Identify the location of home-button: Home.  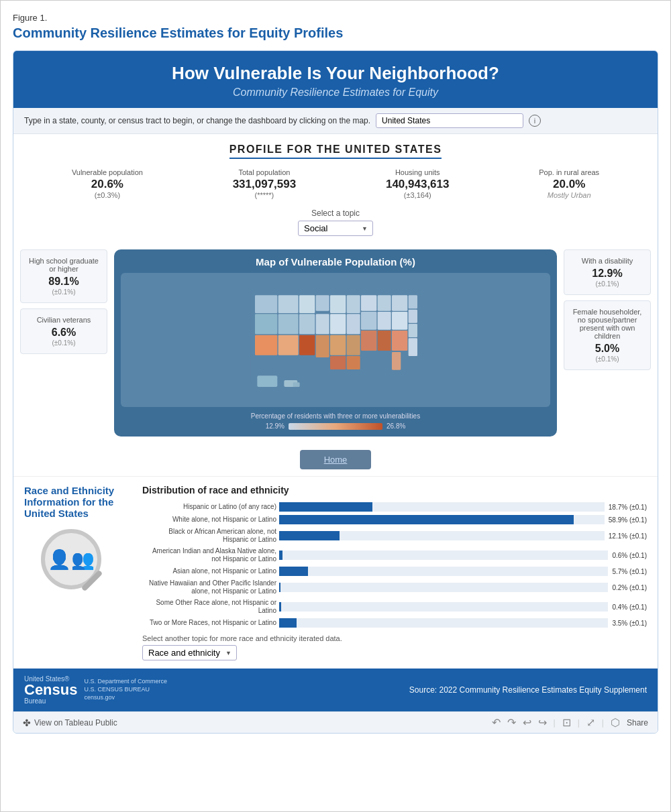
(336, 460).